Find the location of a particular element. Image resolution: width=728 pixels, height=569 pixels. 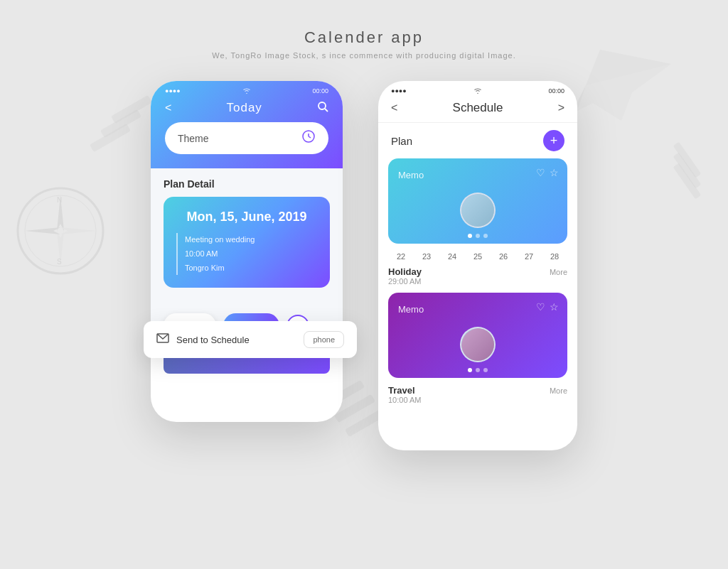

memo-card-icons-blue: ♡ ☆ is located at coordinates (547, 173).